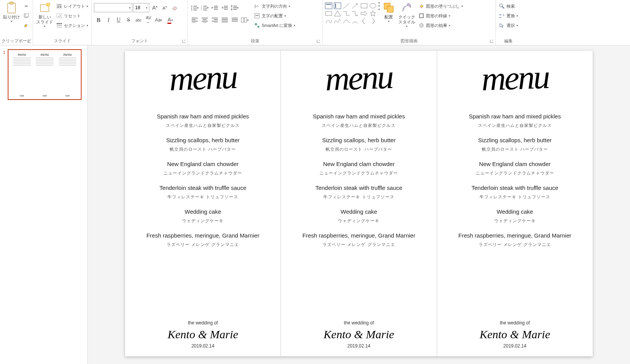 The height and width of the screenshot is (364, 630). What do you see at coordinates (508, 25) in the screenshot?
I see `select-button: 選択▾` at bounding box center [508, 25].